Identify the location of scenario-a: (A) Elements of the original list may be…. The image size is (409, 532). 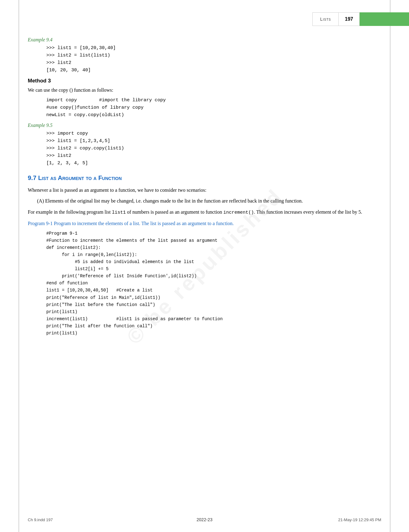
(204, 201).